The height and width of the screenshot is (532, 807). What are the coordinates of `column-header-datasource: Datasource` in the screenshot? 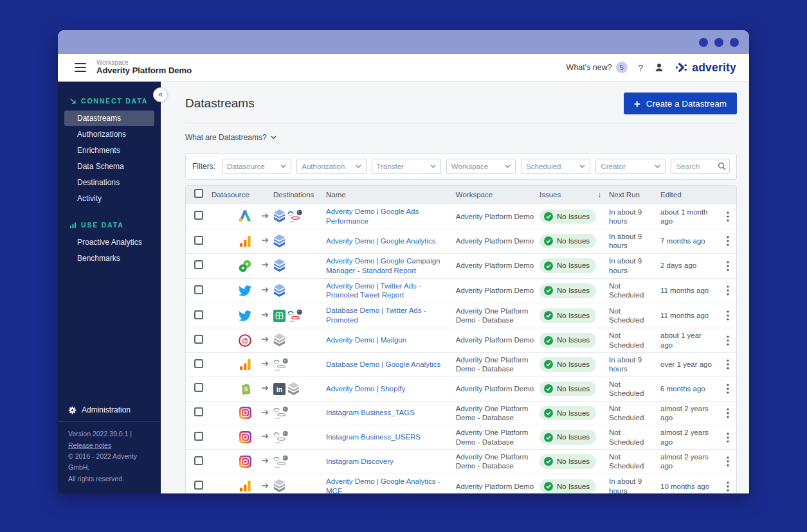 It's located at (242, 195).